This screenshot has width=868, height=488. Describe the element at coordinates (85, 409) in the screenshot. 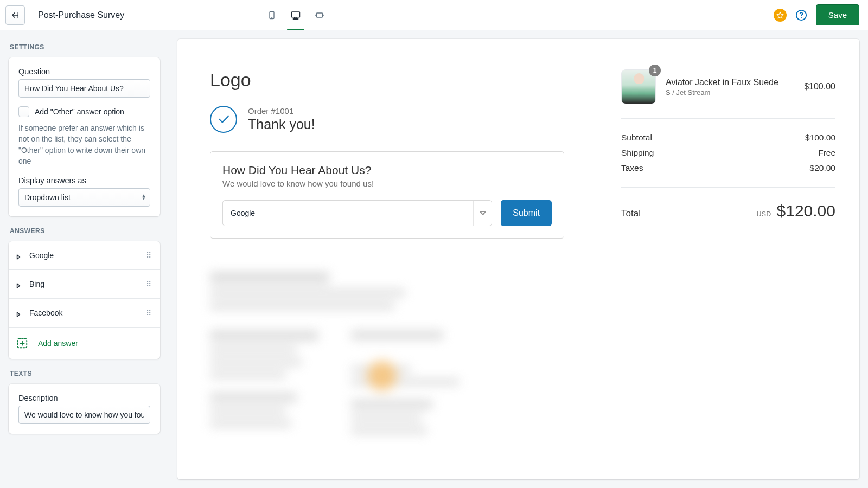

I see `texts-card: Description` at that location.